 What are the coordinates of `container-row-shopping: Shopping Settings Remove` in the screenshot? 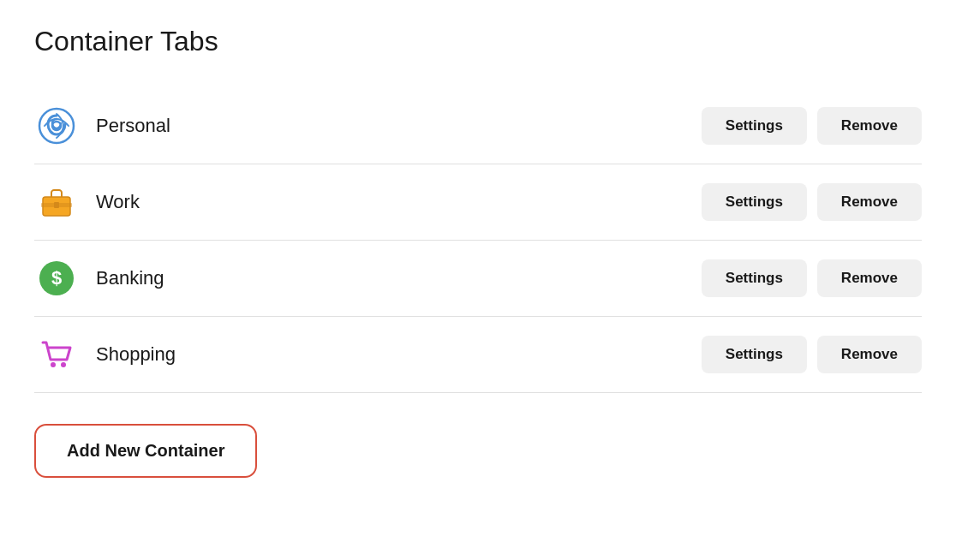 It's located at (478, 354).